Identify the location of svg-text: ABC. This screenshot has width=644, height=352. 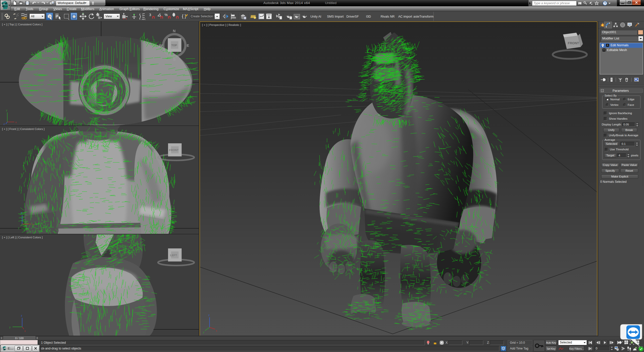
(144, 19).